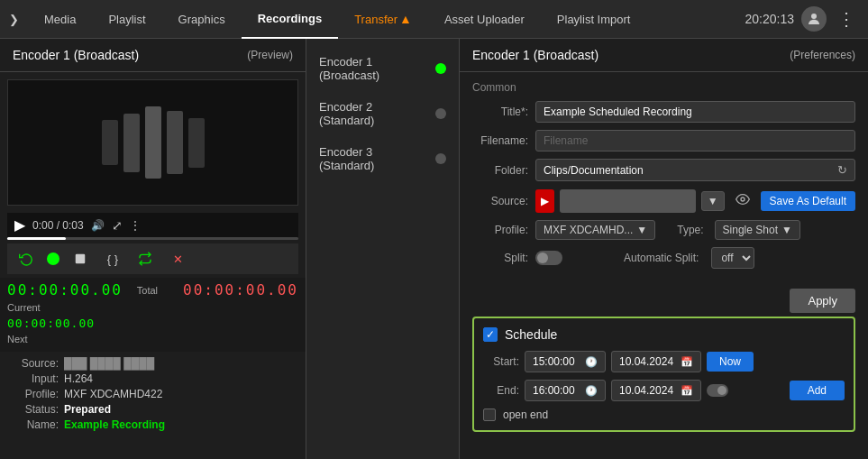 This screenshot has height=459, width=868. I want to click on folder-input: Clips/Documentation ↻, so click(696, 170).